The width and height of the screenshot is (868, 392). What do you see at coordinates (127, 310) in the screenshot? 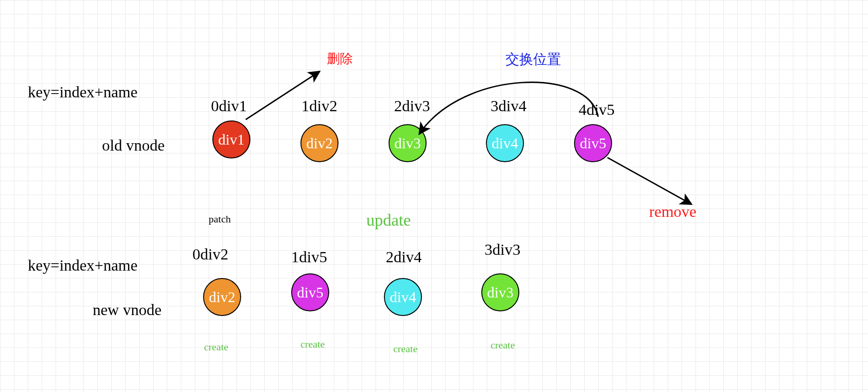
I see `new-vnode-label: new vnode` at bounding box center [127, 310].